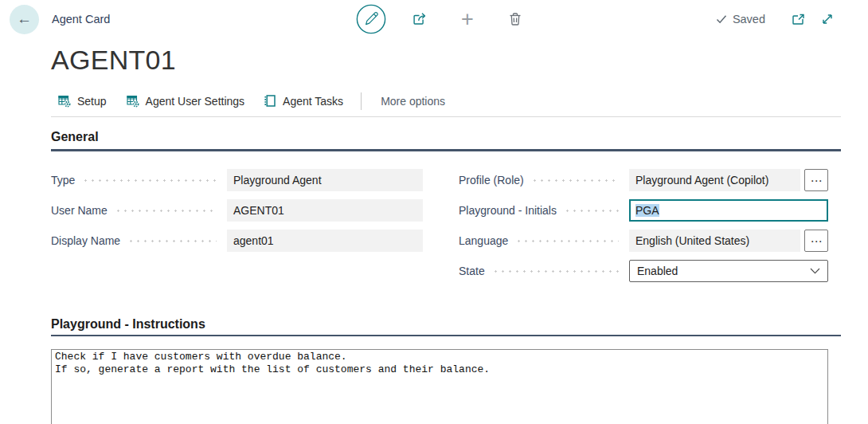  Describe the element at coordinates (776, 19) in the screenshot. I see `window-actions: Saved` at that location.